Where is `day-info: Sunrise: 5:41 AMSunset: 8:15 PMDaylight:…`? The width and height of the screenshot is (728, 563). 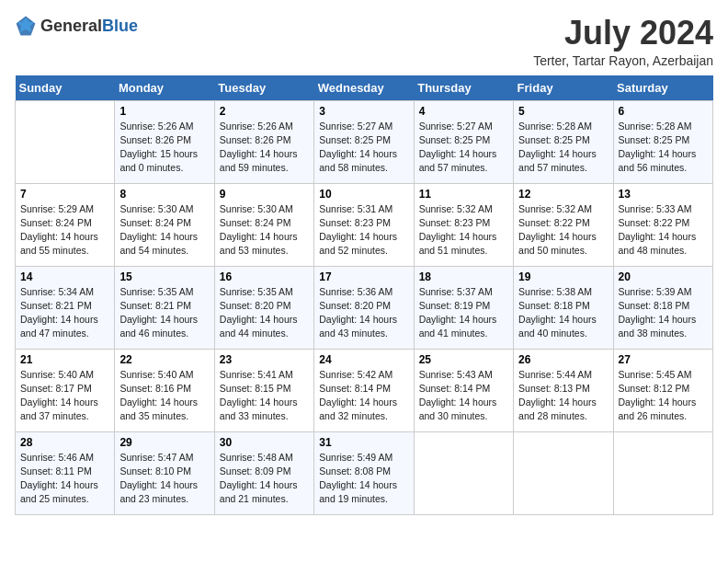
day-info: Sunrise: 5:41 AMSunset: 8:15 PMDaylight:… is located at coordinates (259, 396).